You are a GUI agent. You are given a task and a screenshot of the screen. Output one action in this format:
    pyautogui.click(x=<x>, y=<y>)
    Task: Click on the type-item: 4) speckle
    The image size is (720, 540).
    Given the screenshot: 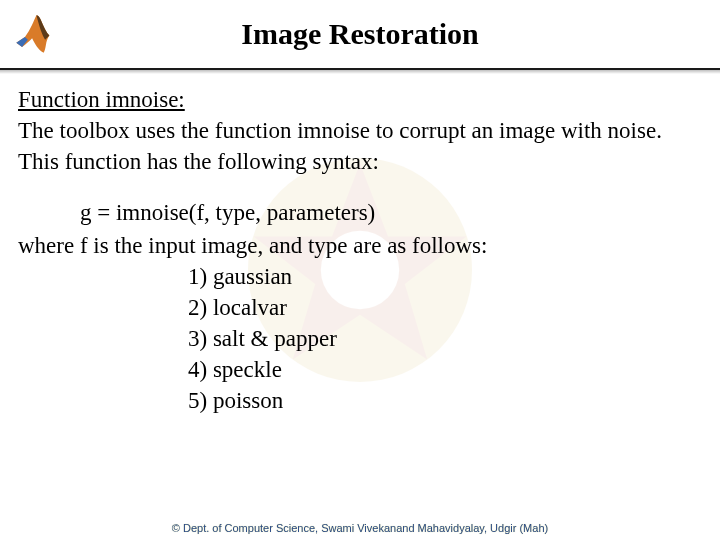 What is the action you would take?
    pyautogui.click(x=445, y=370)
    